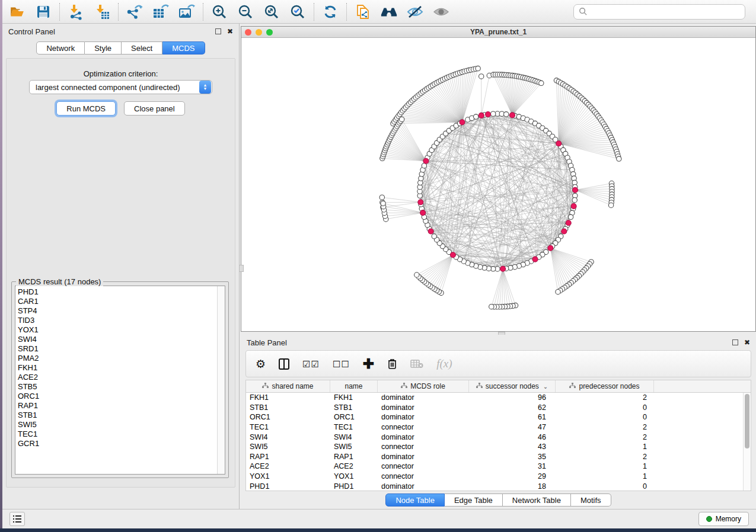  What do you see at coordinates (474, 500) in the screenshot?
I see `tab-edge-table: Edge Table` at bounding box center [474, 500].